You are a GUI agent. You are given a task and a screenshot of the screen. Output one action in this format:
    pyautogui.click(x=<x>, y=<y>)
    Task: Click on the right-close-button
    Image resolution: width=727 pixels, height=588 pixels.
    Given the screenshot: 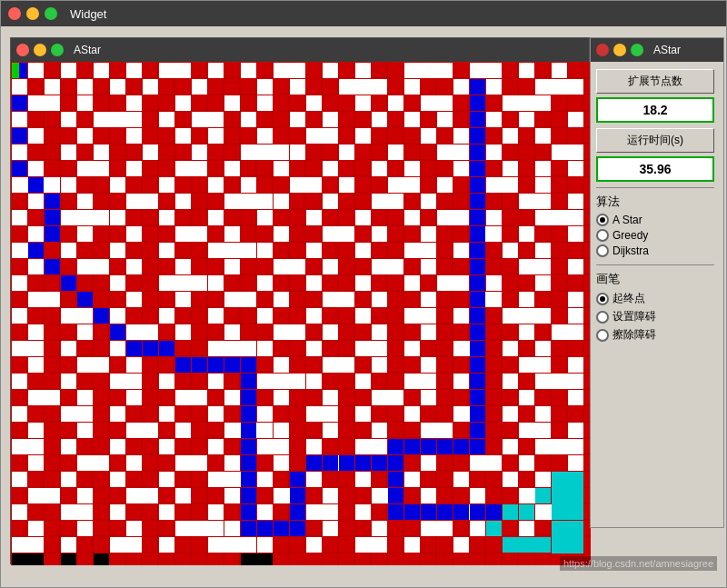 What is the action you would take?
    pyautogui.click(x=603, y=50)
    